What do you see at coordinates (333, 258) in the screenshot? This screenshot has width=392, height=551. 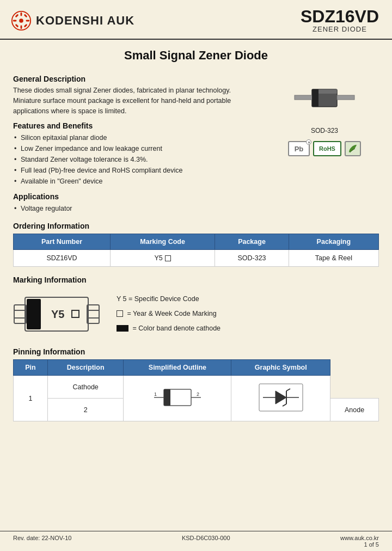 I see `cell-packaging: Tape & Reel` at bounding box center [333, 258].